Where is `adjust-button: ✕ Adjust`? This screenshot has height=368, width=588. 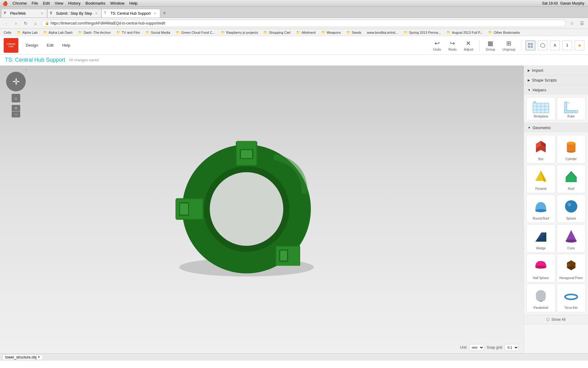
adjust-button: ✕ Adjust is located at coordinates (469, 45).